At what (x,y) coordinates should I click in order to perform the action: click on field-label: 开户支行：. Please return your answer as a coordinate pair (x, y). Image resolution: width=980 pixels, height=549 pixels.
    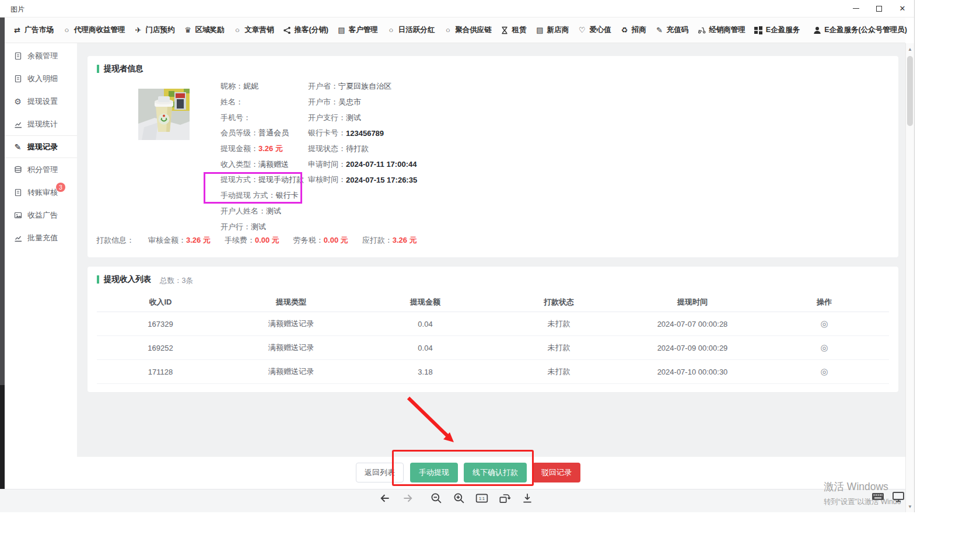
    Looking at the image, I should click on (327, 118).